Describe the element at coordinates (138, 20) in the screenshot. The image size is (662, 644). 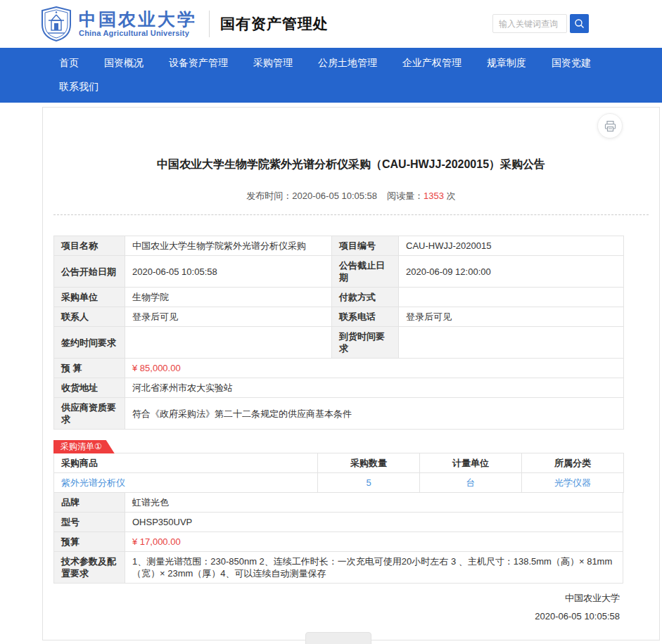
I see `logo-name-cn: 中国农业大学` at that location.